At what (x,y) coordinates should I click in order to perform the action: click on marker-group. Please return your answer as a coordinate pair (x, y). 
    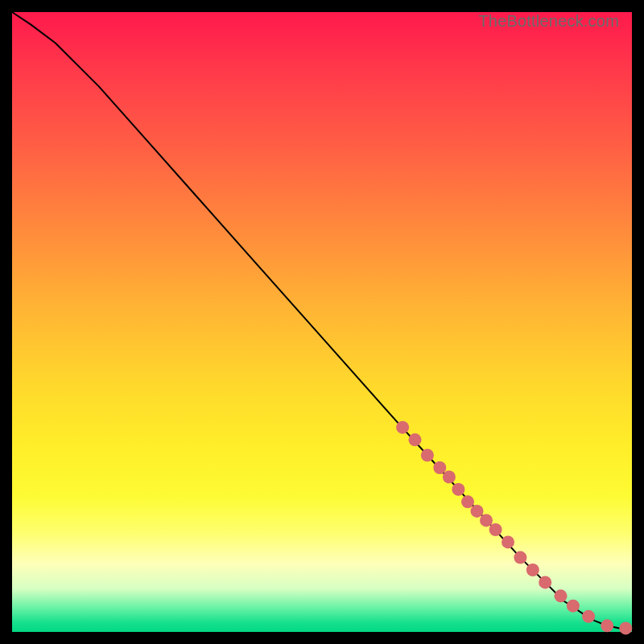
    Looking at the image, I should click on (514, 528).